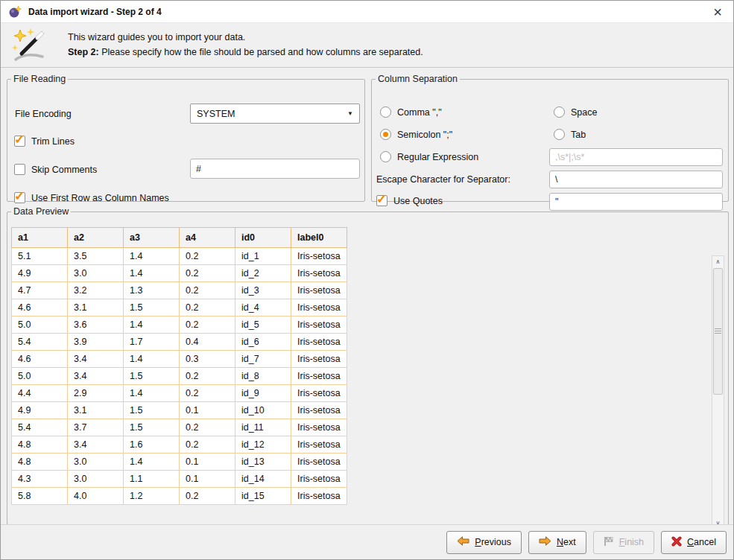 Image resolution: width=734 pixels, height=560 pixels. I want to click on table-row: 4.63.11.50.2id_4Iris-setosa, so click(180, 308).